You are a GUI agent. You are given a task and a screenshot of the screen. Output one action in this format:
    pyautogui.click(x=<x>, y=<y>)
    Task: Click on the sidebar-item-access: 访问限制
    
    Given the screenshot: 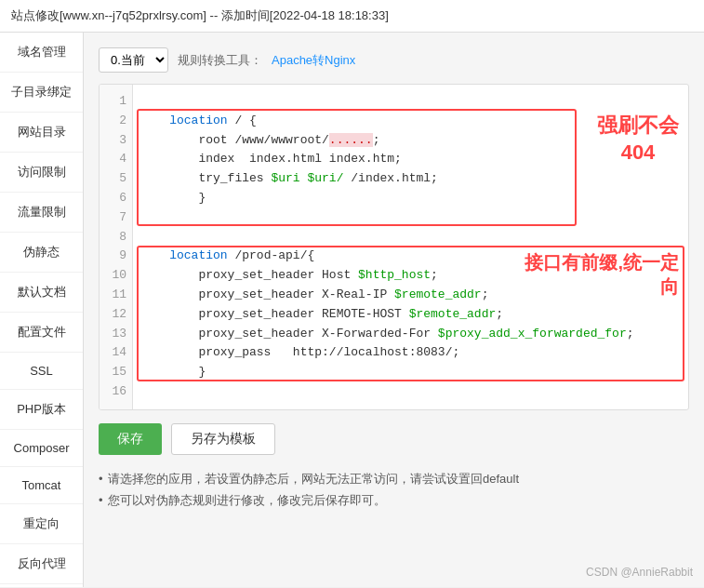 What is the action you would take?
    pyautogui.click(x=41, y=173)
    